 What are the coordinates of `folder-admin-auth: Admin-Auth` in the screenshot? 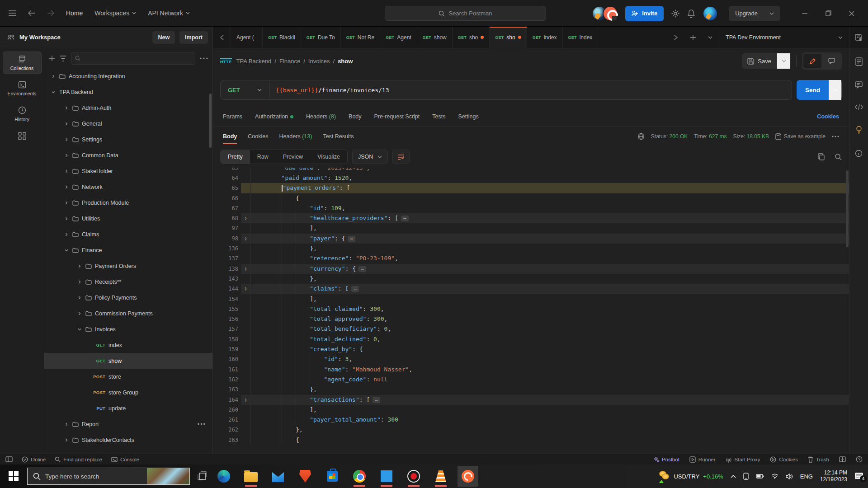 It's located at (128, 108).